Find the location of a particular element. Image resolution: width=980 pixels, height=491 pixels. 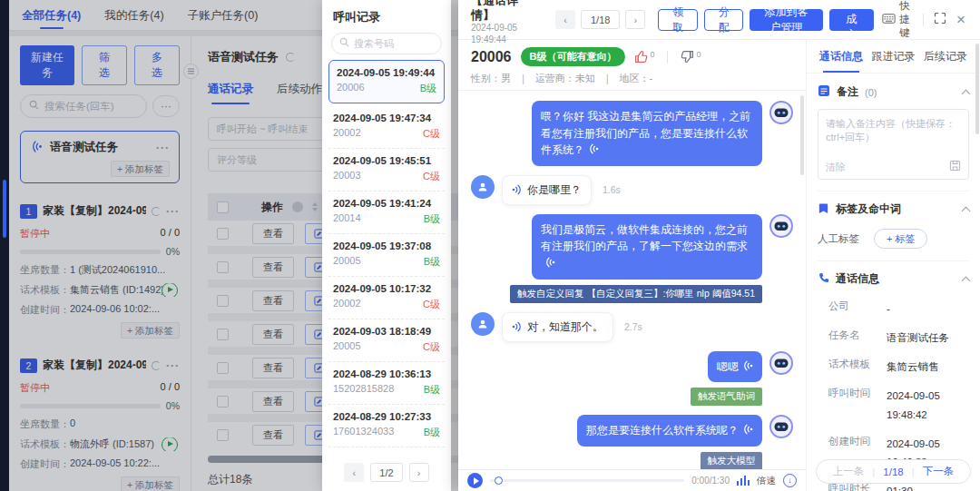

user-message-bubble: 对，知道那个。 is located at coordinates (557, 327).